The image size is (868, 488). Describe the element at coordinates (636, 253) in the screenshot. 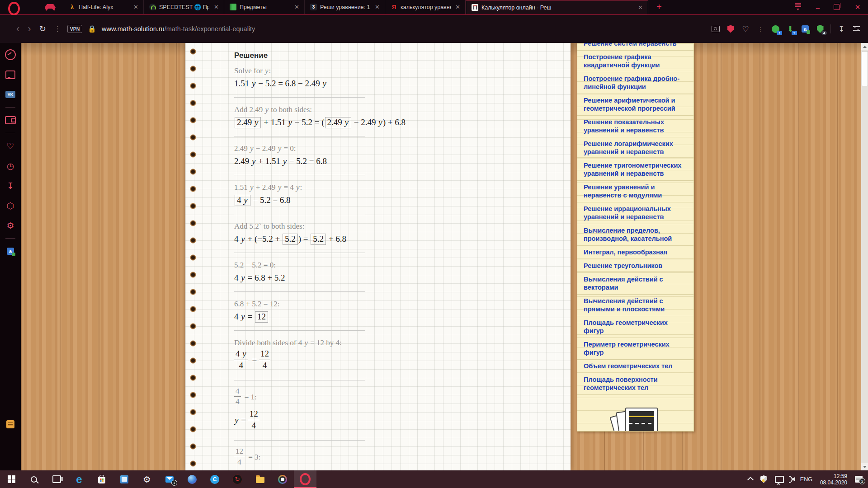

I see `sidebar-link: Интеграл, первообразная` at that location.